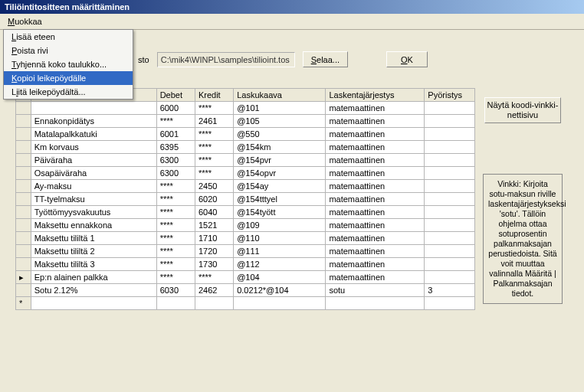 The height and width of the screenshot is (392, 584). Describe the element at coordinates (245, 109) in the screenshot. I see `table-row: 6000****@101matemaattinen` at that location.